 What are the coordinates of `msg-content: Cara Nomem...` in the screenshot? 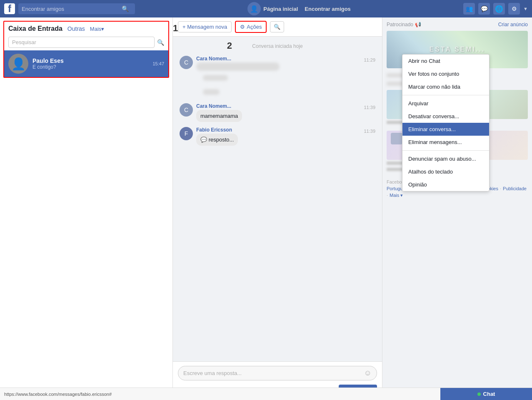 It's located at (280, 64).